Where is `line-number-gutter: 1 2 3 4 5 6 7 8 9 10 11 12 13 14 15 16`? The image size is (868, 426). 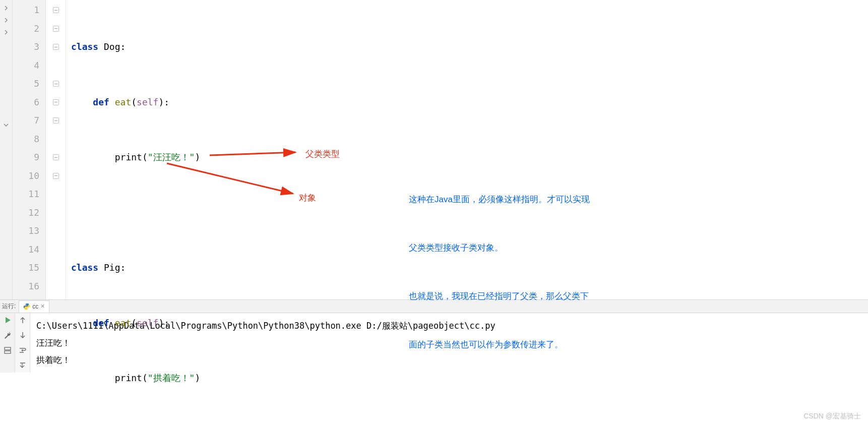 line-number-gutter: 1 2 3 4 5 6 7 8 9 10 11 12 13 14 15 16 is located at coordinates (31, 150).